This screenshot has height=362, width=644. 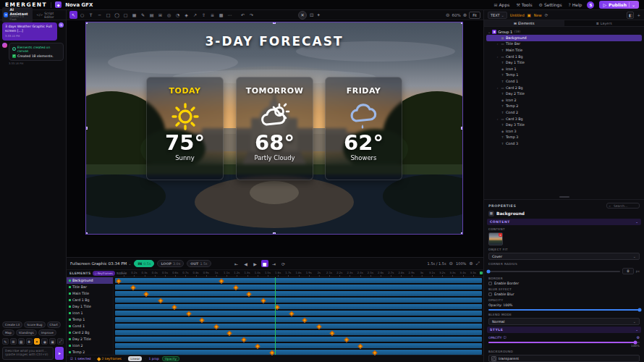 What do you see at coordinates (564, 88) in the screenshot?
I see `layer-row: › ▭ Card 2 Bg` at bounding box center [564, 88].